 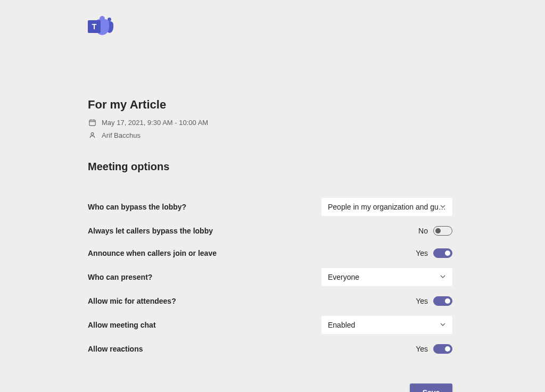 I want to click on organizer-row: Arif Bacchus, so click(x=316, y=135).